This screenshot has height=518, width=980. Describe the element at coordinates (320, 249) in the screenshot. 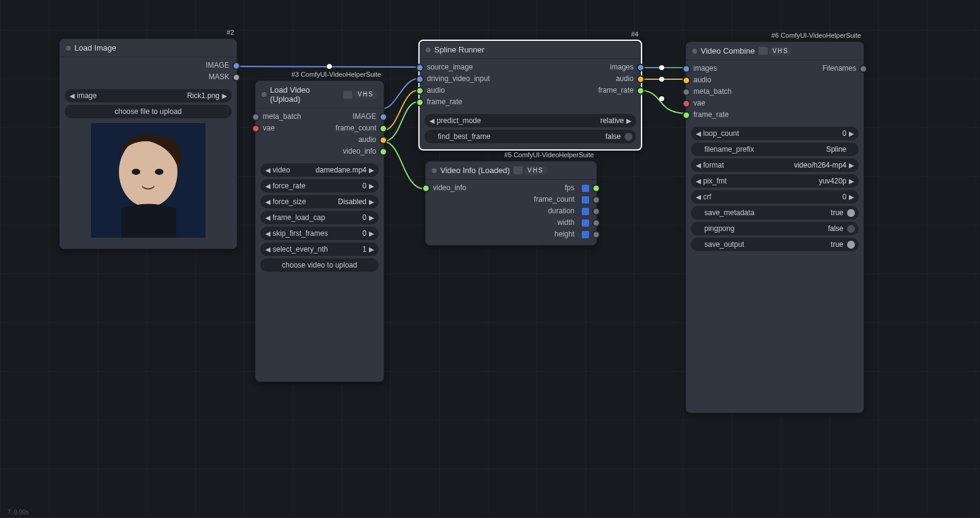

I see `widget-select-every-nth: ◀select_every_nth1▶` at that location.